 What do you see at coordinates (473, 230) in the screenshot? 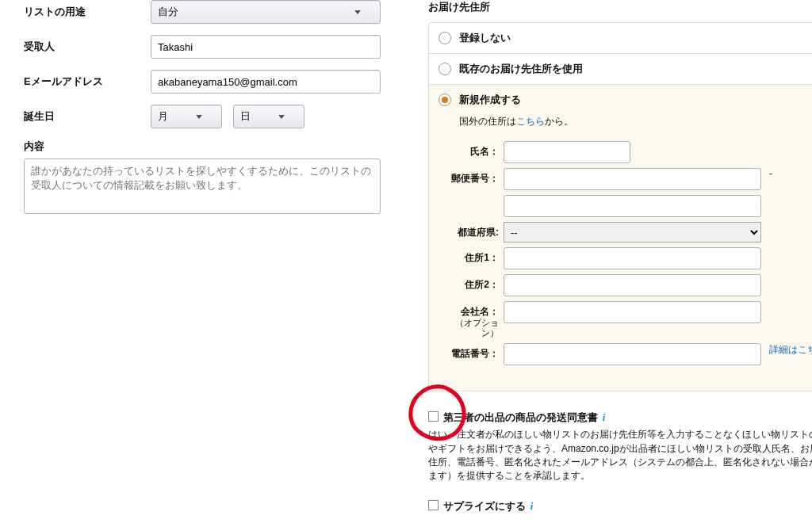
I see `pref-label: 都道府県:` at bounding box center [473, 230].